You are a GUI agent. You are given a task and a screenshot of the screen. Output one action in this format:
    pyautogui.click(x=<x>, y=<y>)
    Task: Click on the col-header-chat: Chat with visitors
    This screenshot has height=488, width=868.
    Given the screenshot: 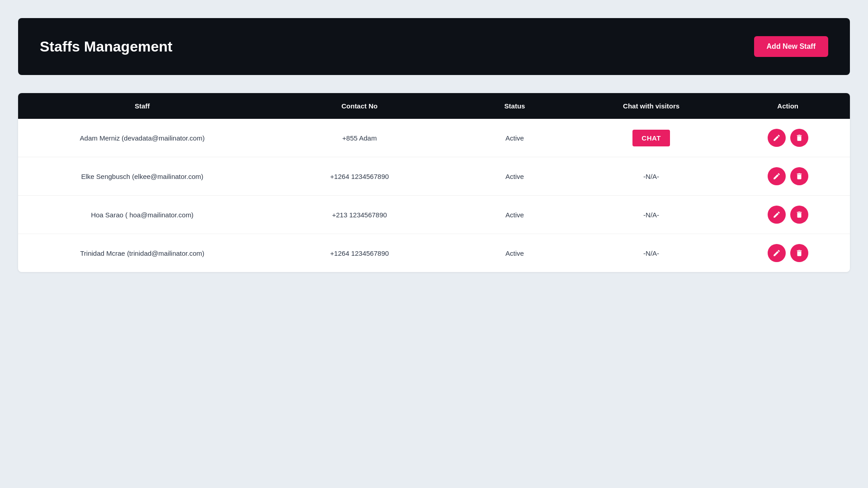 What is the action you would take?
    pyautogui.click(x=651, y=106)
    